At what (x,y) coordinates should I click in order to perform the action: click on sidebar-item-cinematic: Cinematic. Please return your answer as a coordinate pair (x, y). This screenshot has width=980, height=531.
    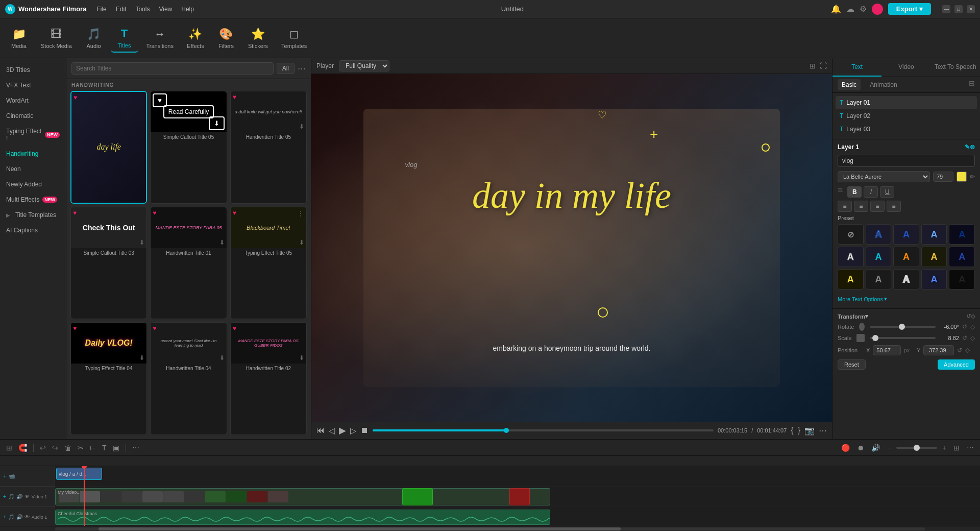
    Looking at the image, I should click on (33, 116).